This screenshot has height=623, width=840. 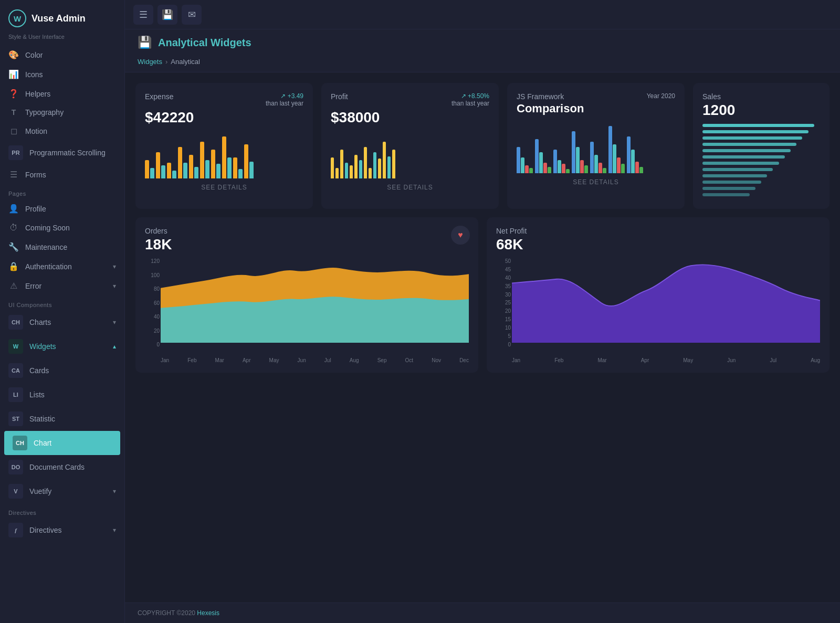 I want to click on sales-bars, so click(x=761, y=160).